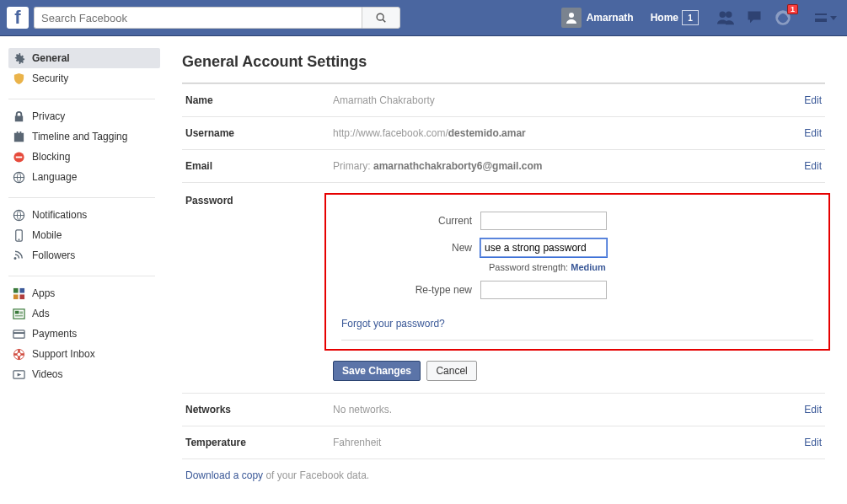  What do you see at coordinates (49, 116) in the screenshot?
I see `sidebar-item-label: Privacy` at bounding box center [49, 116].